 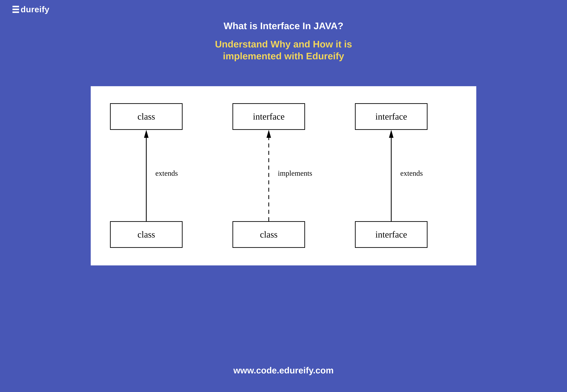 What do you see at coordinates (283, 50) in the screenshot?
I see `page-subtitle: Understand Why and How it is implemented…` at bounding box center [283, 50].